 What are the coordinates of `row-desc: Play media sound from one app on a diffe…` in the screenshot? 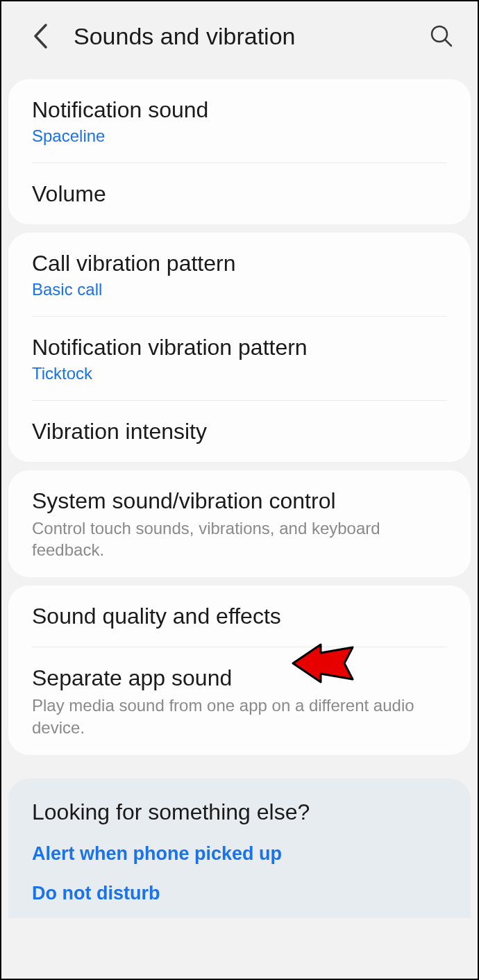 It's located at (239, 716).